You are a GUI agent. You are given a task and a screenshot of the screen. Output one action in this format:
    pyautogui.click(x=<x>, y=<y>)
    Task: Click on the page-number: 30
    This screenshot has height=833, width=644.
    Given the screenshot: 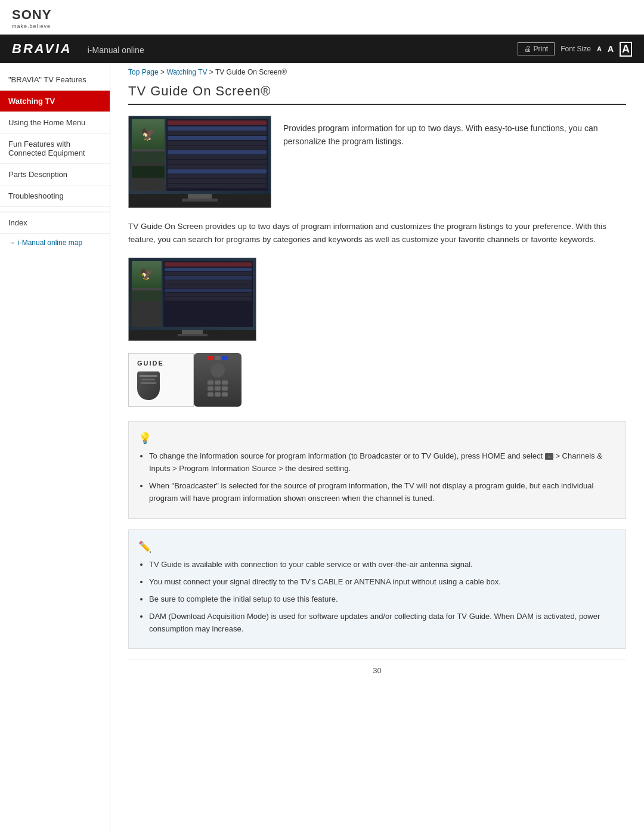 What is the action you would take?
    pyautogui.click(x=377, y=669)
    